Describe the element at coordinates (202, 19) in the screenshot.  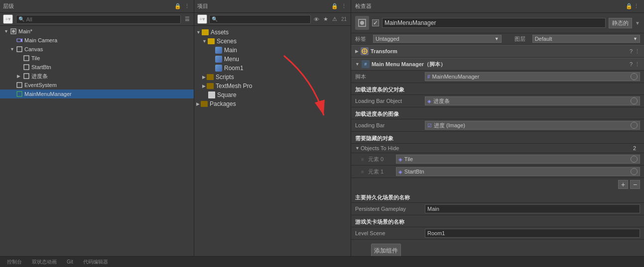
I see `project-add-button: +▾` at that location.